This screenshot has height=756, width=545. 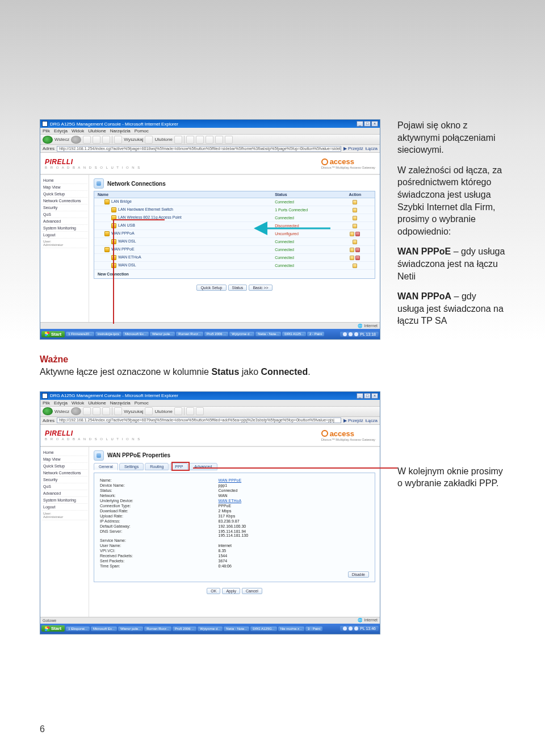 What do you see at coordinates (78, 403) in the screenshot?
I see `menu-view: Widok` at bounding box center [78, 403].